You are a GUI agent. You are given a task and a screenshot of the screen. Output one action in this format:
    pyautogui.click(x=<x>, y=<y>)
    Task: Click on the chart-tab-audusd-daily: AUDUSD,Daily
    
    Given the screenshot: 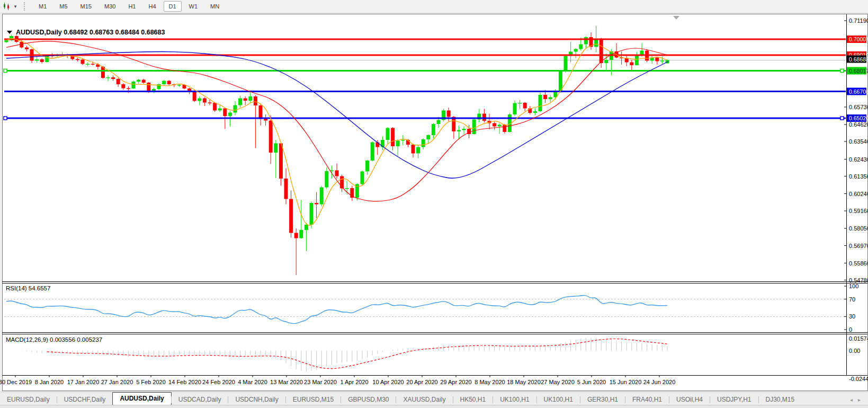 What is the action you would take?
    pyautogui.click(x=142, y=398)
    